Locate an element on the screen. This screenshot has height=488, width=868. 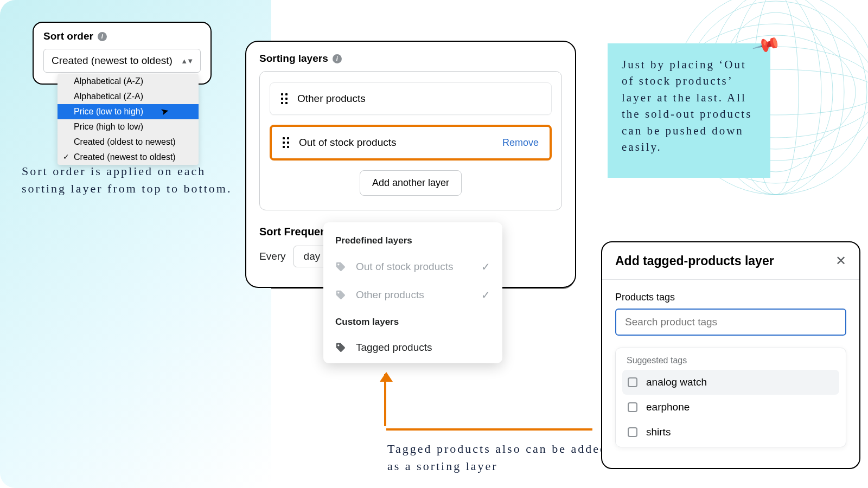
suggested-tags-header: Suggested tags is located at coordinates (731, 363).